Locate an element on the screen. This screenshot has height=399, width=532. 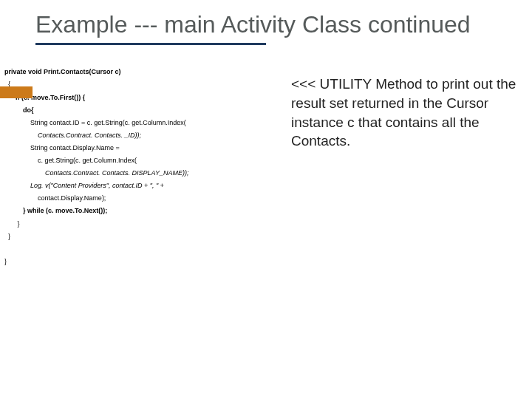
code-line is located at coordinates (141, 250).